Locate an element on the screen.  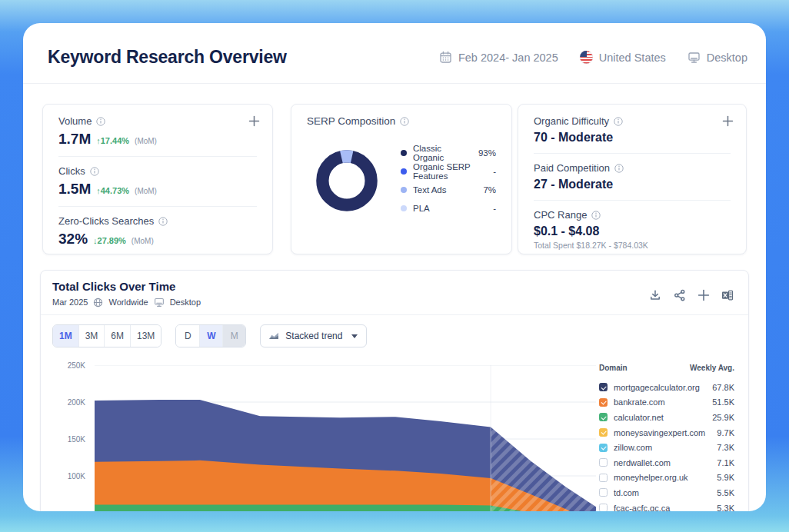
table-row: fcac-acfc.gc.ca 5.3K is located at coordinates (667, 506).